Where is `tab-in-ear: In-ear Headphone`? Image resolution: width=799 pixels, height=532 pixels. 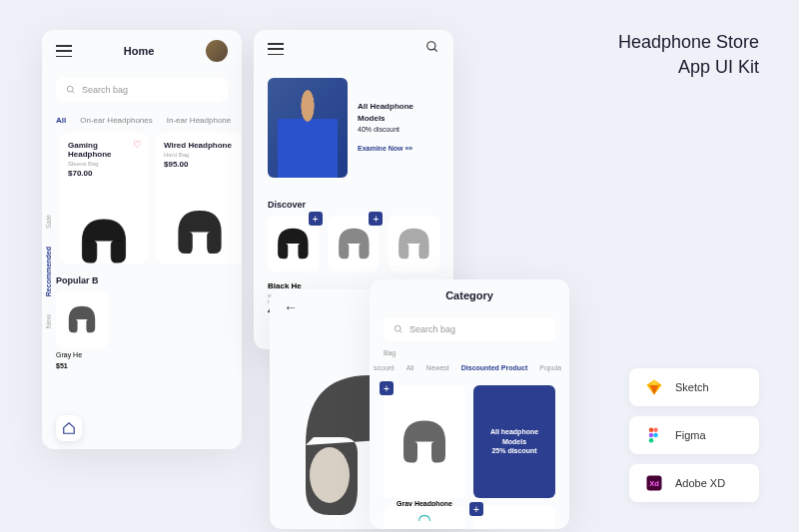
tab-in-ear: In-ear Headphone is located at coordinates (200, 120).